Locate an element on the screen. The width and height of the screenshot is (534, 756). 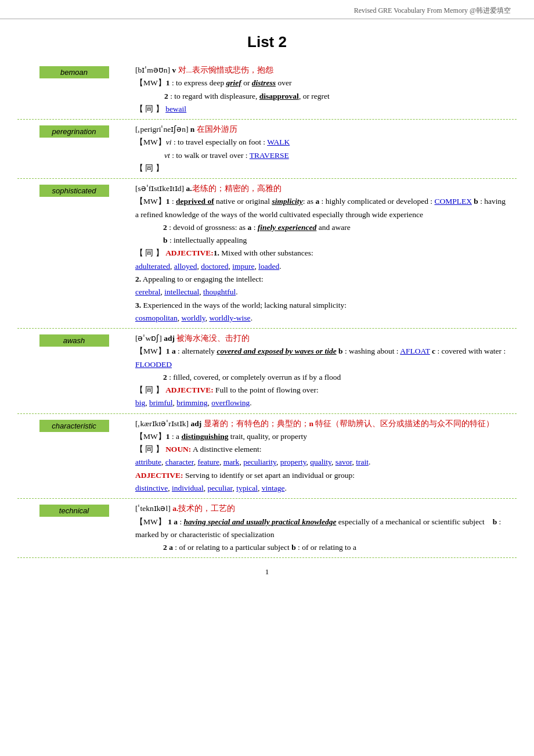
definition-area: [səˈfɪstɪkeɪtɪd] a.老练的；精密的，高雅的 【MW】1 : d… is located at coordinates (324, 253).